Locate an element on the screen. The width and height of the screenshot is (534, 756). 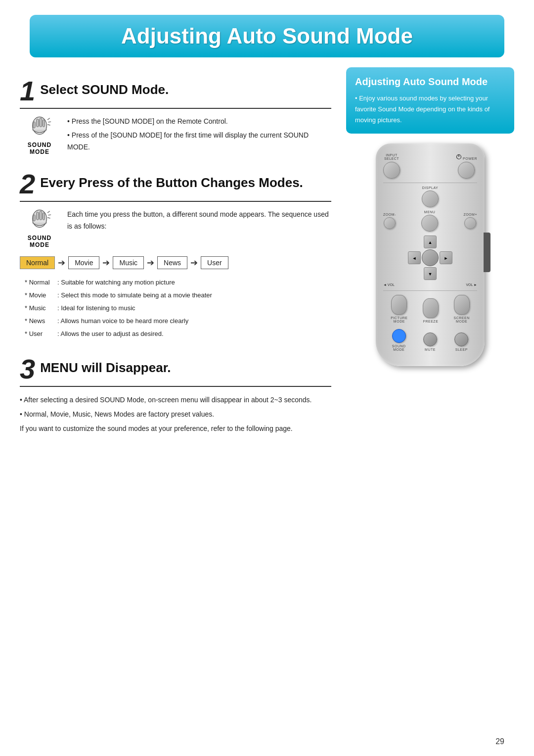
sleep-btn is located at coordinates (461, 339).